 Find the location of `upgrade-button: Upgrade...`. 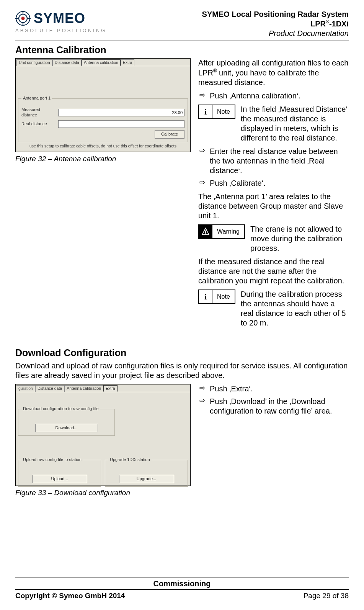

upgrade-button: Upgrade... is located at coordinates (147, 479).